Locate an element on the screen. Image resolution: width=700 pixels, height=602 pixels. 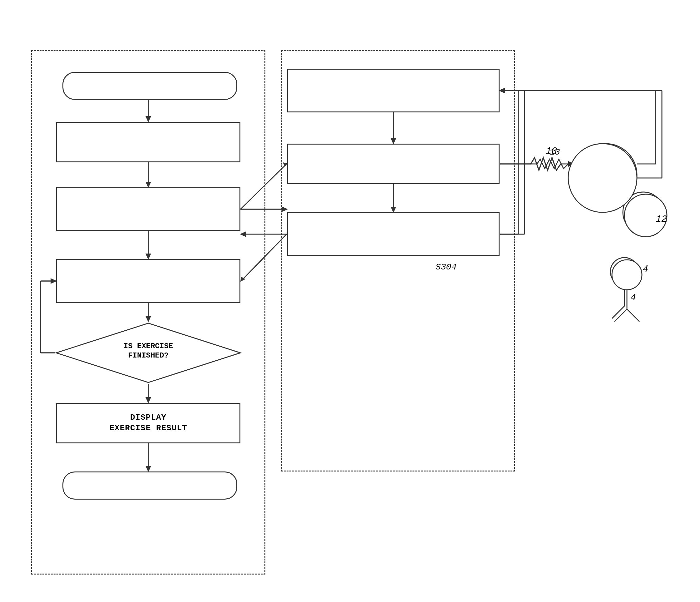
display-result-text: DISPLAYEXERCISE RESULT is located at coordinates (148, 423).